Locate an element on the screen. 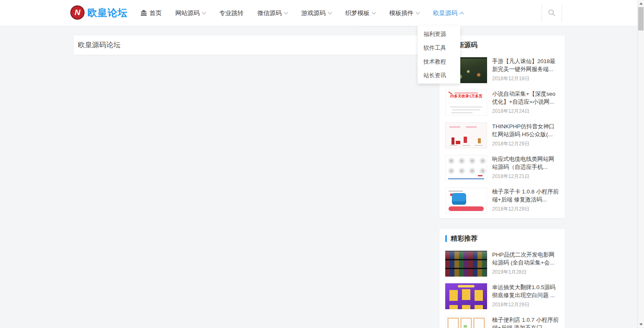 This screenshot has height=328, width=644. article-title: 幸运抽奖大翻牌1.0.5源码彻底修复出现空白问题 ... is located at coordinates (526, 291).